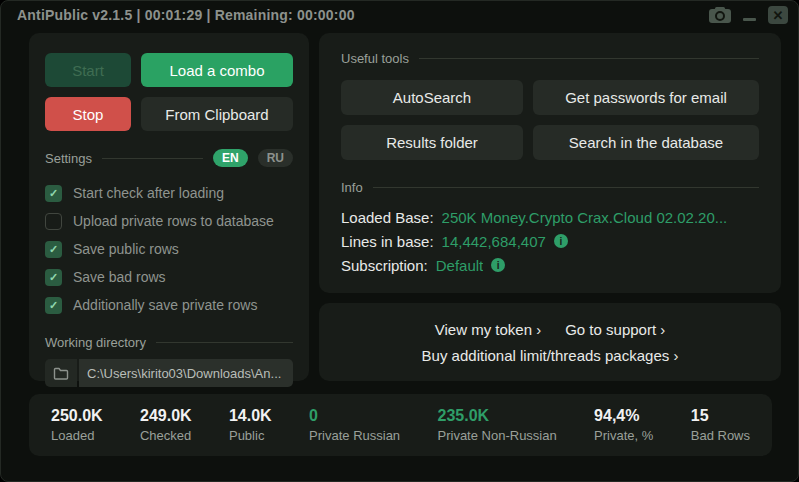  I want to click on stop-button: Stop, so click(88, 114).